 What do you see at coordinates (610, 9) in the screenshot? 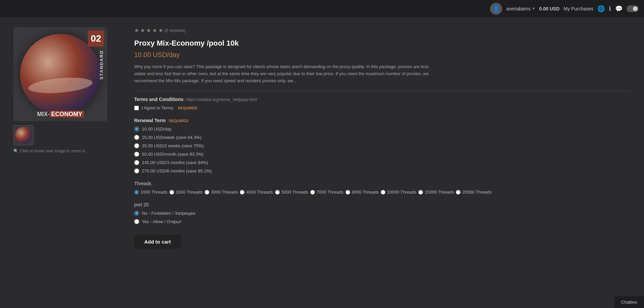
I see `info-icon: ℹ` at bounding box center [610, 9].